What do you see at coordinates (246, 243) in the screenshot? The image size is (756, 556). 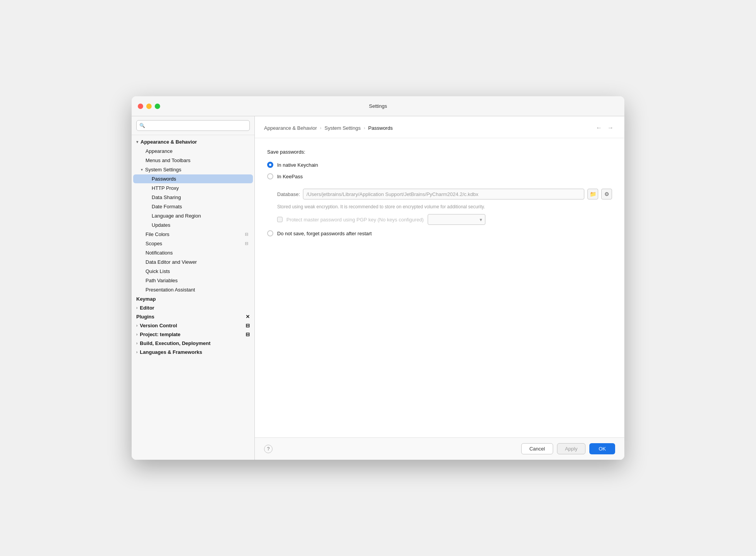 I see `scopes-icon: ⊟` at bounding box center [246, 243].